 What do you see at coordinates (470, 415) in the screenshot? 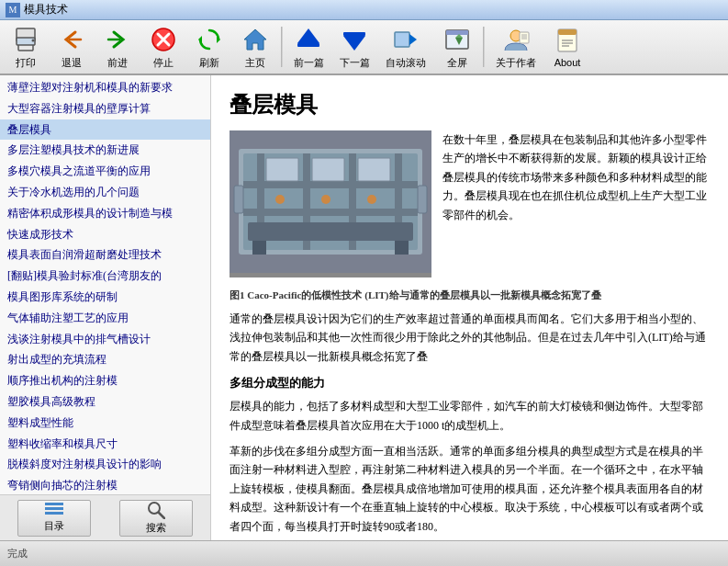
I see `article-para-3: 层模具的能力，包括了多材料成型和大型工业零部件，如汽车的前大灯棱镜和侧边饰件。大…` at bounding box center [470, 415].